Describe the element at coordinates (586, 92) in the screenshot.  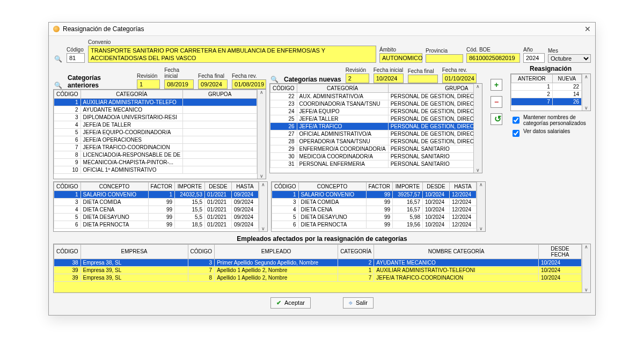
I see `reasig-scrollbar: ∧∨` at that location.